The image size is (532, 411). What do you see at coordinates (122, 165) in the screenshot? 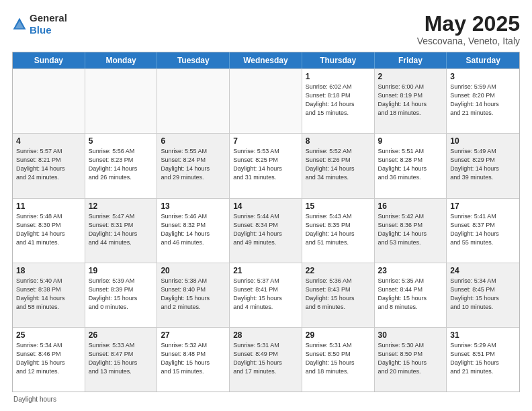
I see `calendar-cell: 5Sunrise: 5:56 AM Sunset: 8:23 PM Daylig…` at bounding box center [122, 165].